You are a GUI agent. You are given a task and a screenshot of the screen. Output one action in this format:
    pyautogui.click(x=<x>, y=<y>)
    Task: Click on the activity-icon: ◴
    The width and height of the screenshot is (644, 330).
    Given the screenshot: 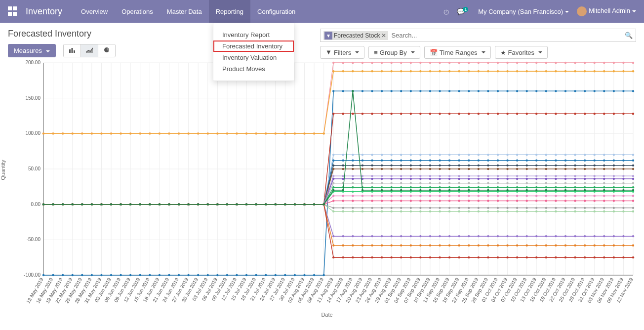 What is the action you would take?
    pyautogui.click(x=446, y=12)
    